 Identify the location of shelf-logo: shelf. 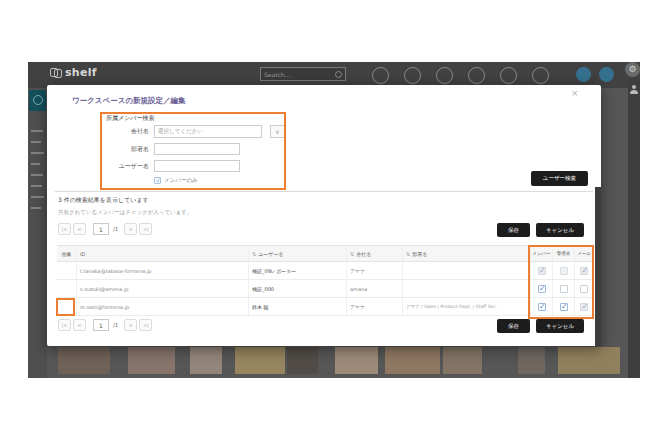
(74, 72).